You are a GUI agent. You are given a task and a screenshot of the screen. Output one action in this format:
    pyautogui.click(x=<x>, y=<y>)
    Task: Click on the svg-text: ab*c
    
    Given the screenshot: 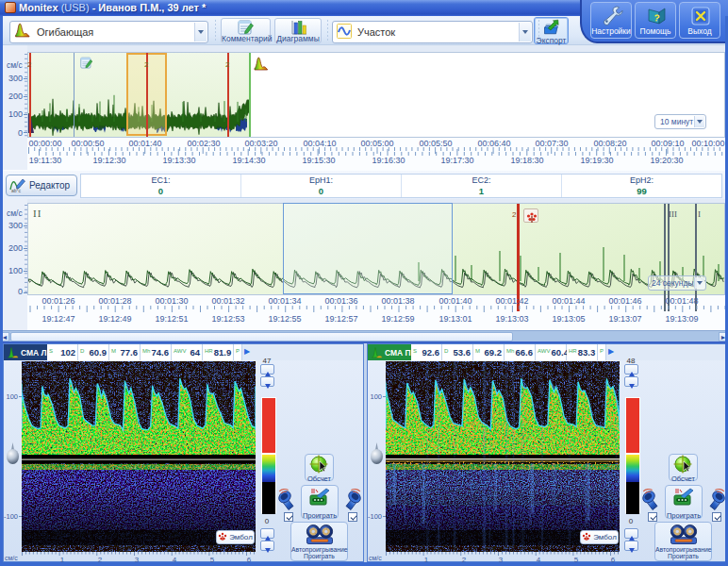 What is the action you would take?
    pyautogui.click(x=17, y=191)
    